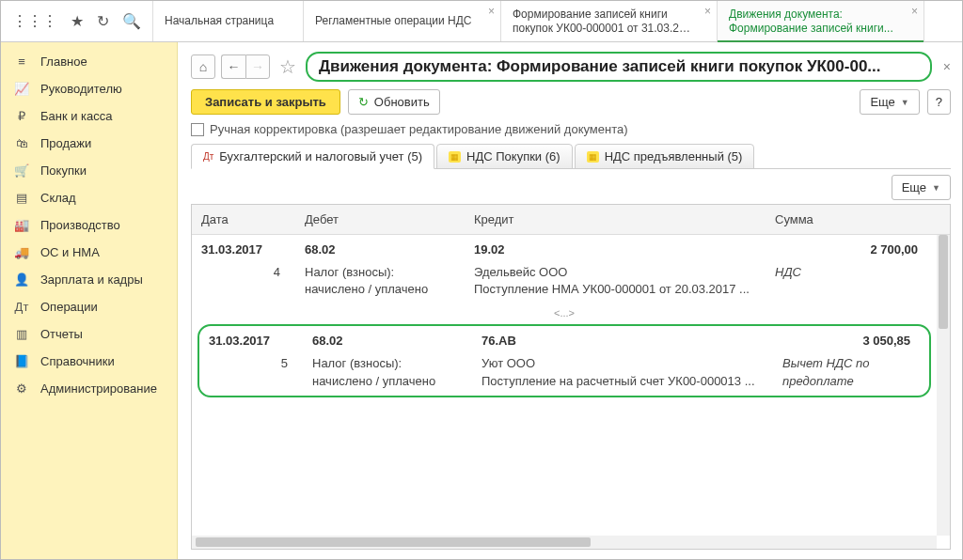 This screenshot has width=963, height=560. Describe the element at coordinates (403, 21) in the screenshot. I see `tab-reglament: Регламентные операции НДС ×` at that location.